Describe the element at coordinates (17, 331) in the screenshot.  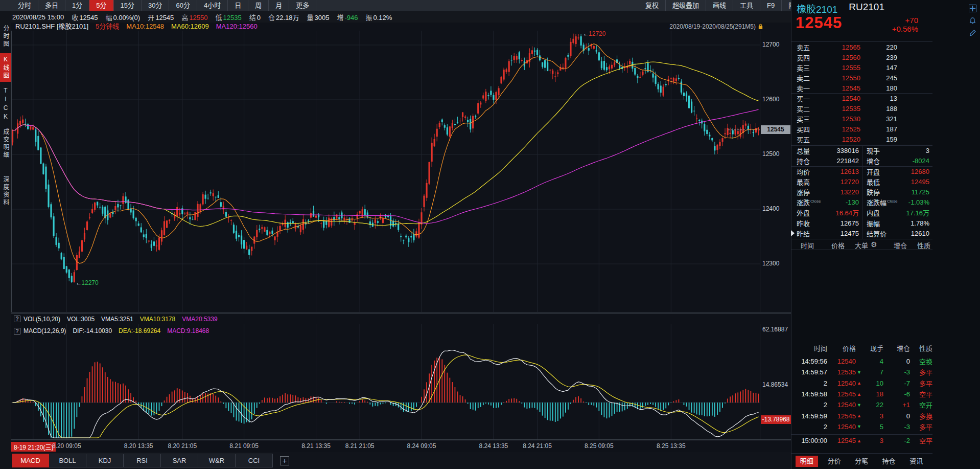
I see `macd-help-icon: ?` at that location.